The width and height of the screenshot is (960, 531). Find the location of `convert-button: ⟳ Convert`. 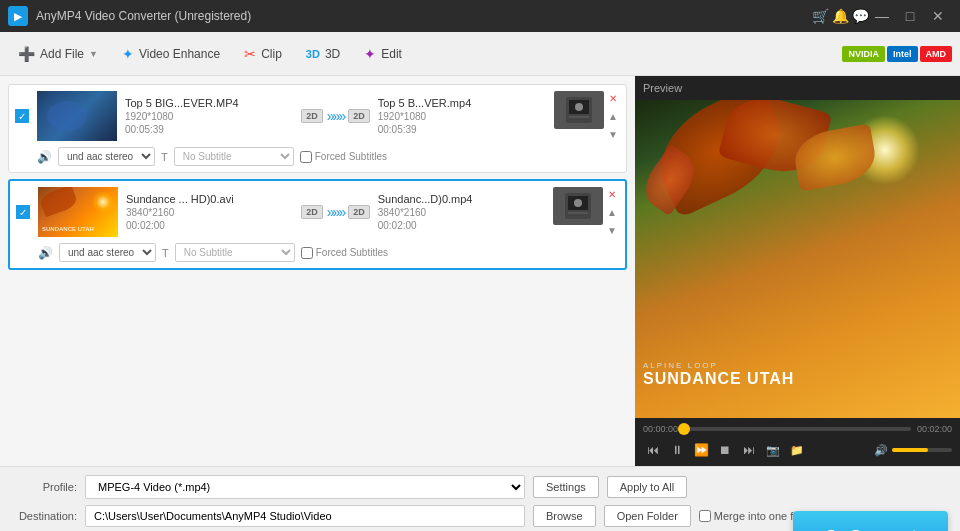

convert-button: ⟳ Convert is located at coordinates (870, 521).